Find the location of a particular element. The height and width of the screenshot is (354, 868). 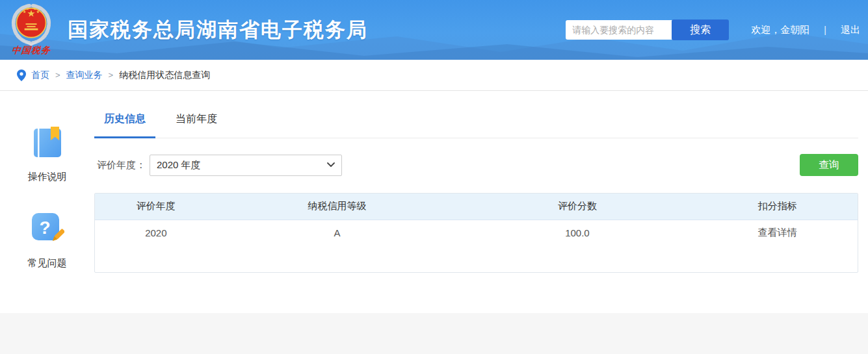

welcome-text: 欢迎，金朝阳 is located at coordinates (780, 30).